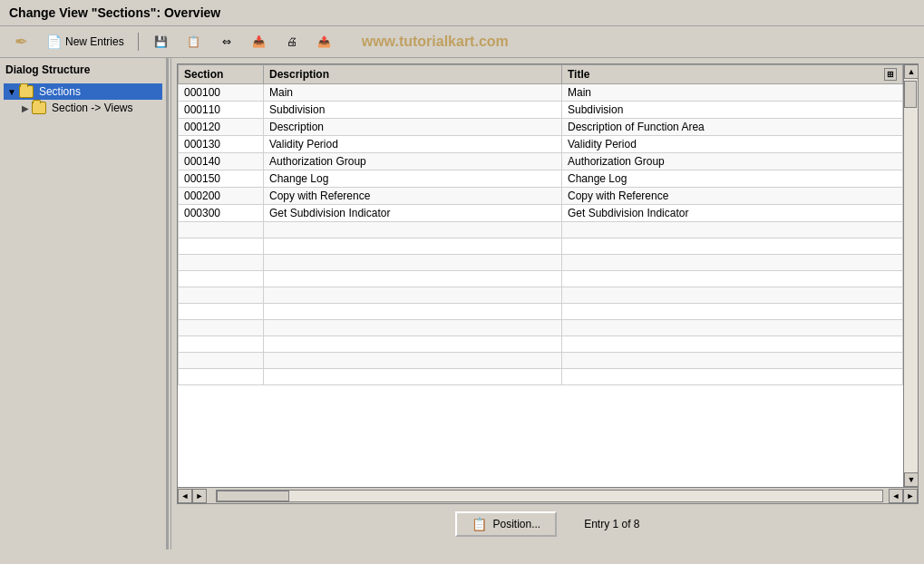 Image resolution: width=924 pixels, height=564 pixels. Describe the element at coordinates (221, 111) in the screenshot. I see `cell-section: 000110` at that location.